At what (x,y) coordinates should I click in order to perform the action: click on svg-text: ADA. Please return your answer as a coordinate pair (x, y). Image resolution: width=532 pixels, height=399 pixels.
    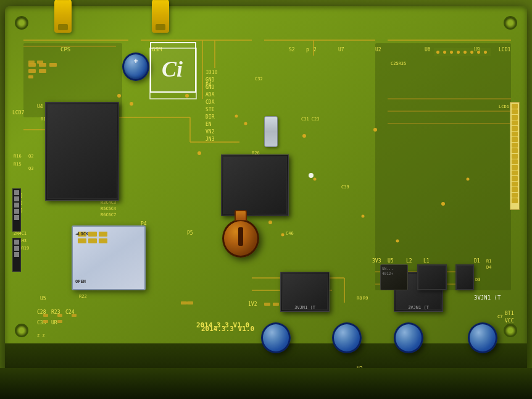
    Looking at the image, I should click on (210, 95).